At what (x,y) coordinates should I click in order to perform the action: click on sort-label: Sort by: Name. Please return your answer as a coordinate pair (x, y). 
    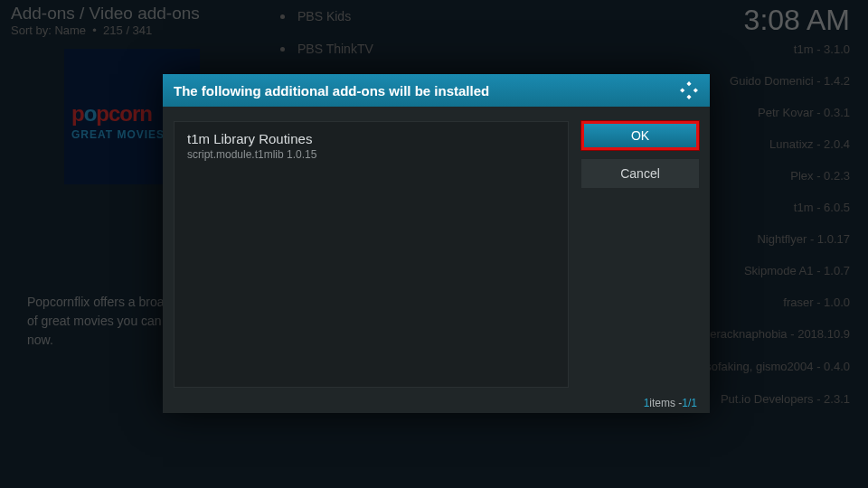
    Looking at the image, I should click on (49, 31).